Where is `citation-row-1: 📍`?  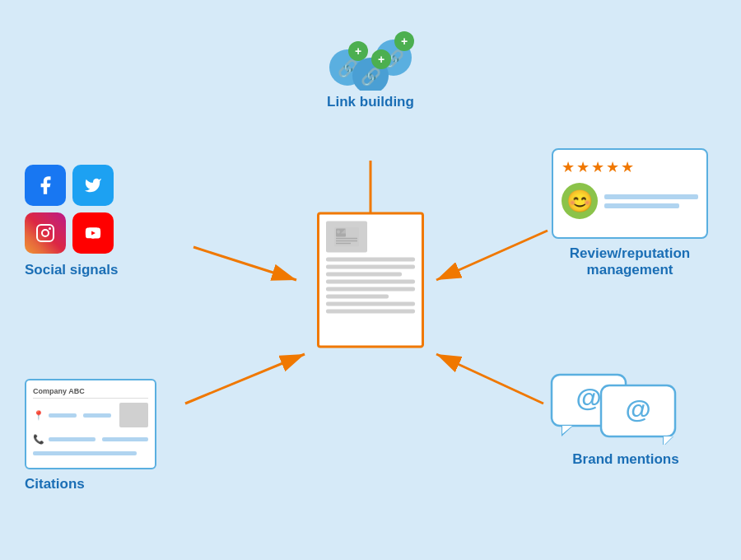
citation-row-1: 📍 is located at coordinates (91, 415).